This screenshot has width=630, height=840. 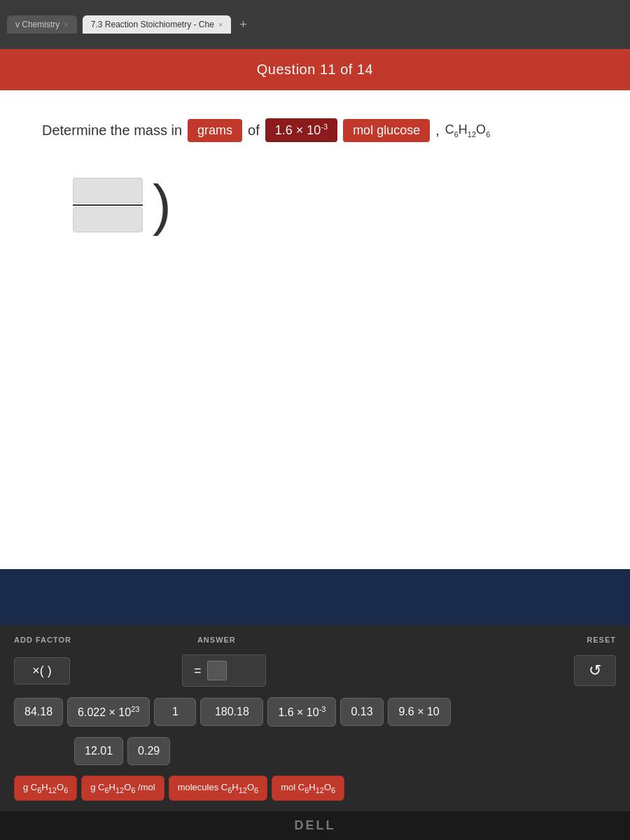 What do you see at coordinates (99, 751) in the screenshot?
I see `tile-12-01: 12.01` at bounding box center [99, 751].